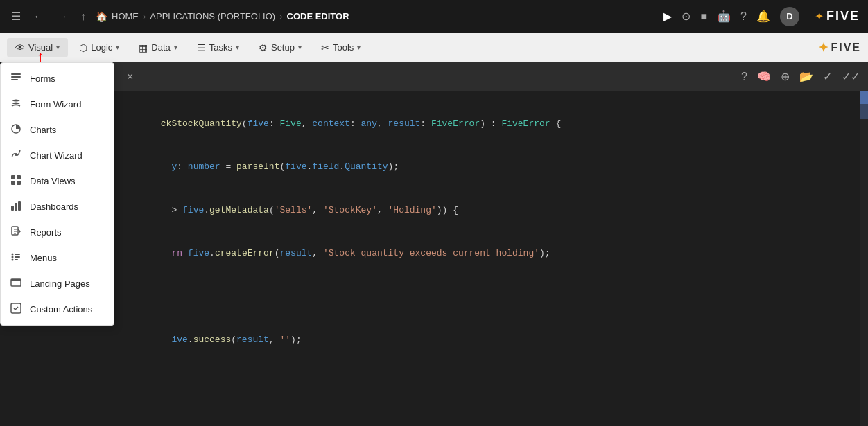  What do you see at coordinates (341, 48) in the screenshot?
I see `menu-tools: ✂ Tools ▾` at bounding box center [341, 48].